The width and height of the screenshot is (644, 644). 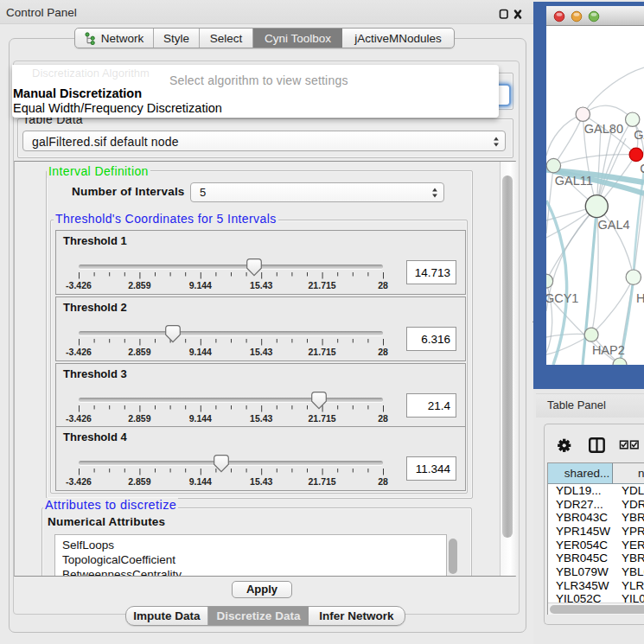 I want to click on svg-text: GA, so click(x=639, y=135).